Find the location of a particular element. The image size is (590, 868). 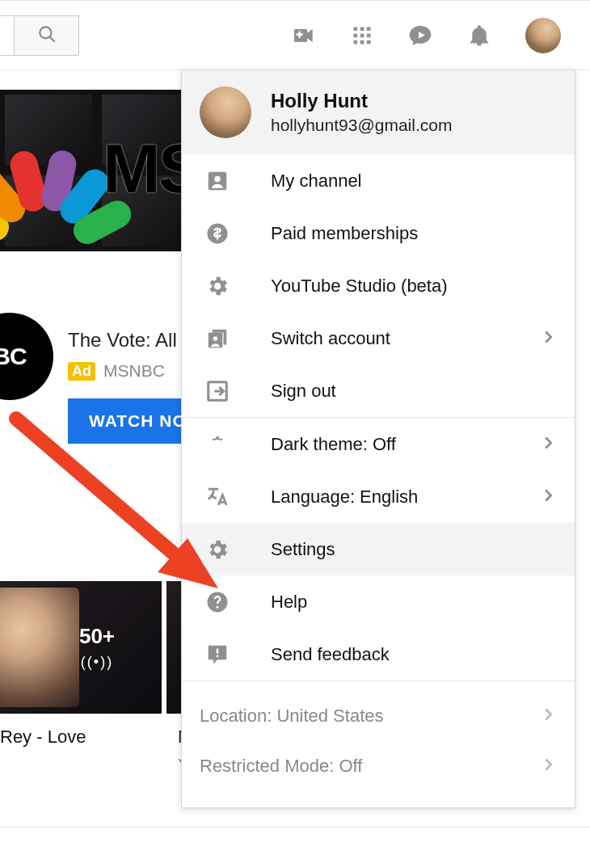

menu-item-label: Sign out is located at coordinates (414, 391).